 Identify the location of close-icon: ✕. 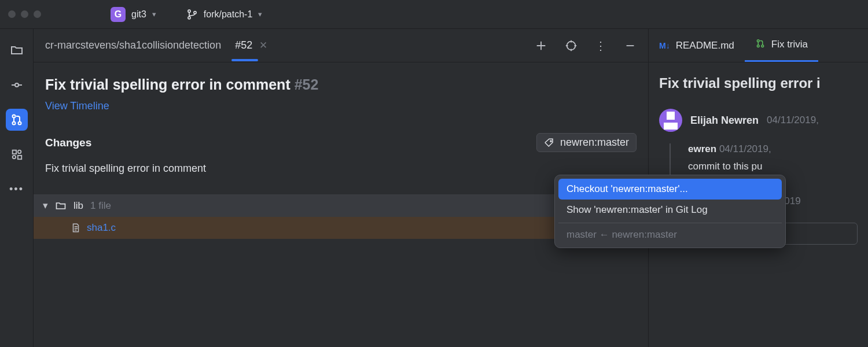
(263, 45).